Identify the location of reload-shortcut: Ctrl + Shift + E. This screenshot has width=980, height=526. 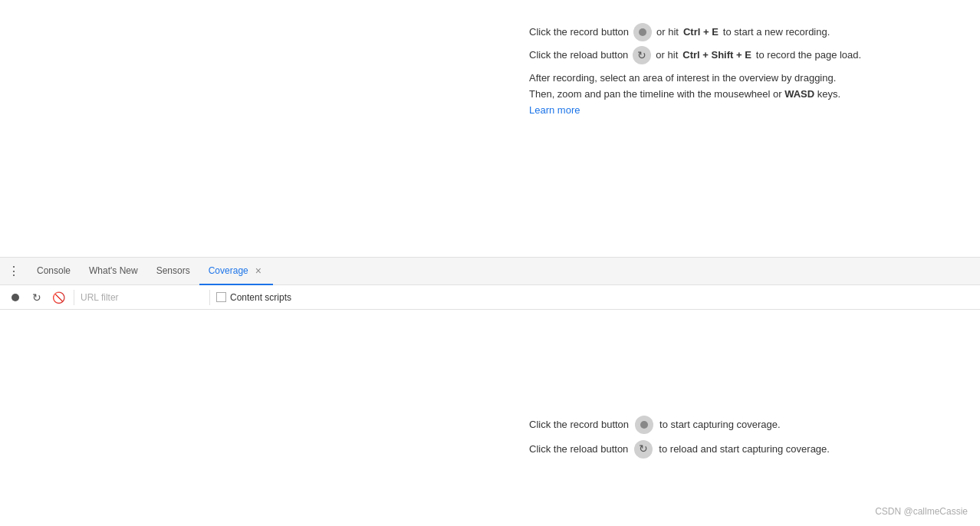
(717, 55).